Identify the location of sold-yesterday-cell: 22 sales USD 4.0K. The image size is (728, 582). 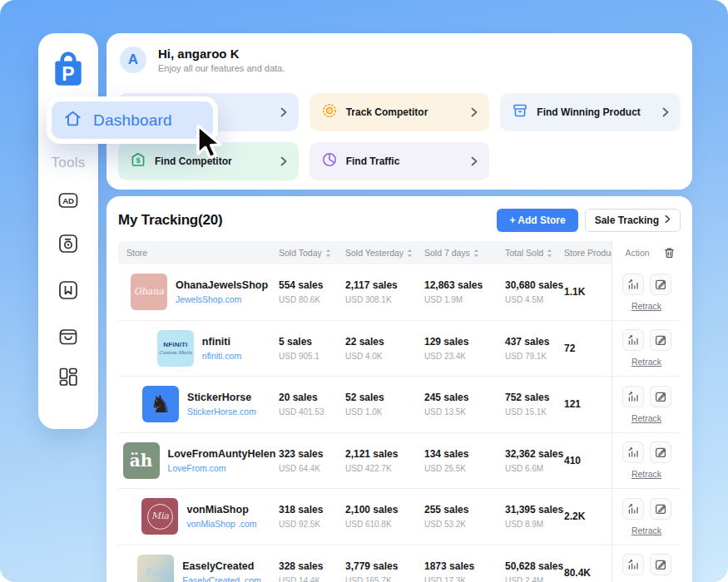
(384, 349).